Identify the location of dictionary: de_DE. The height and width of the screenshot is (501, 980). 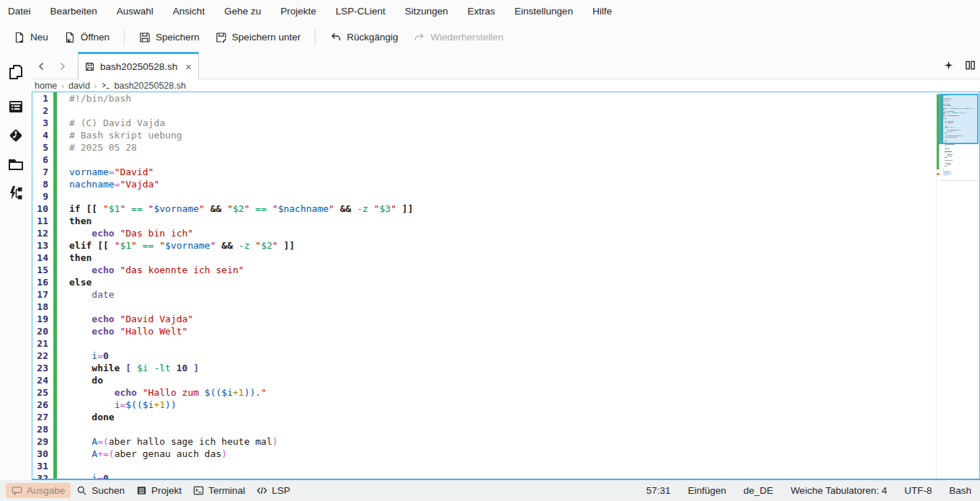
(758, 490).